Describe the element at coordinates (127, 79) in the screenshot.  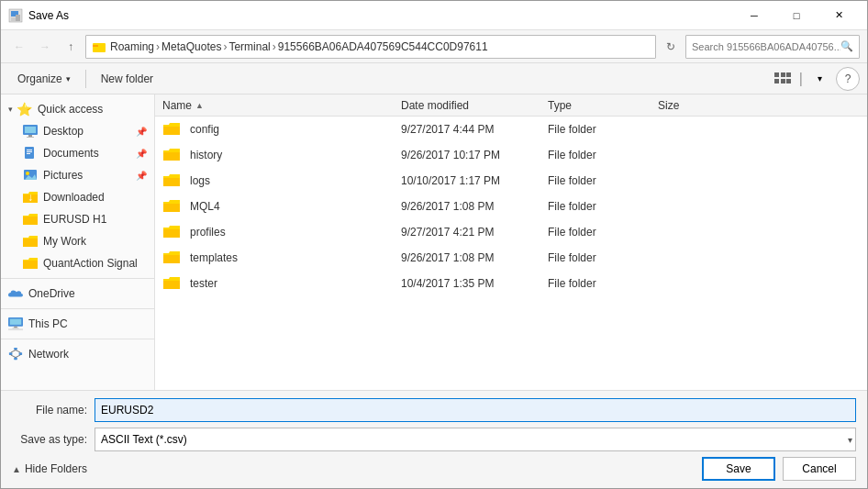
I see `new-folder-button: New folder` at that location.